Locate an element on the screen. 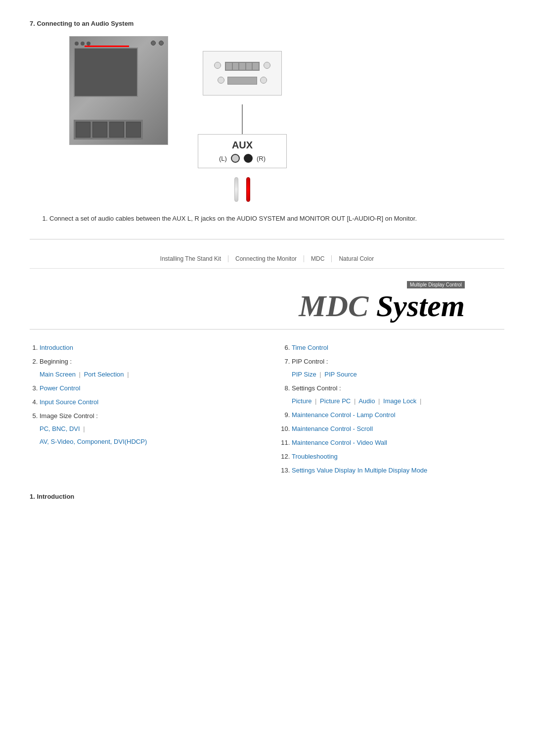 The height and width of the screenshot is (756, 534). mdc-badge: Multiple Display Control is located at coordinates (436, 285).